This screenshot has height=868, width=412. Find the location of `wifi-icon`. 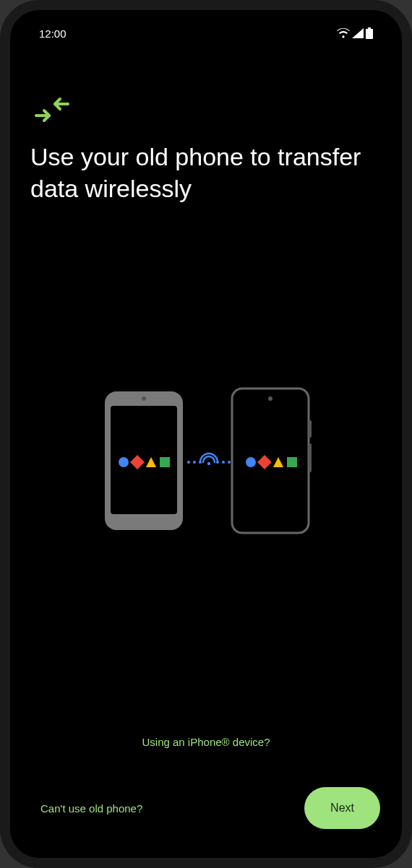

wifi-icon is located at coordinates (343, 33).